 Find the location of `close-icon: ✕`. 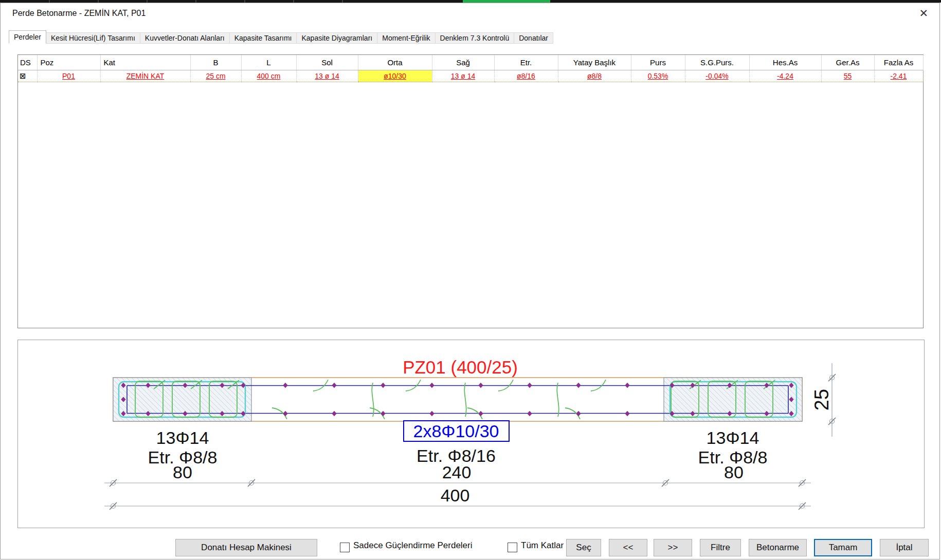

close-icon: ✕ is located at coordinates (924, 13).